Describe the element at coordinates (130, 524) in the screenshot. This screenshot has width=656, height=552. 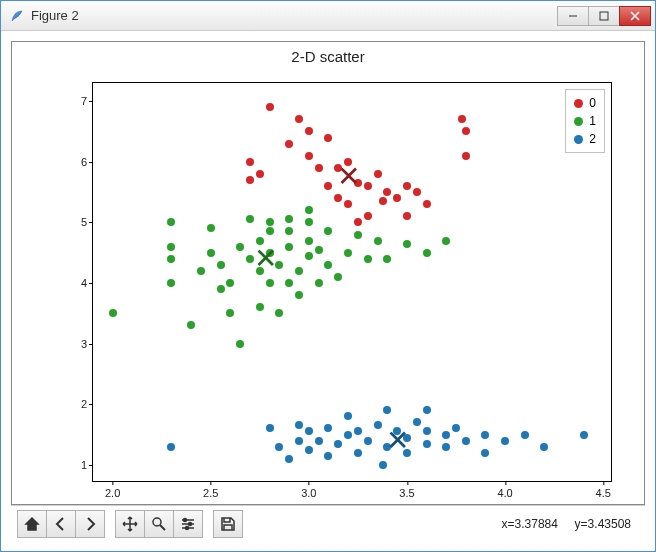
I see `pan-button` at that location.